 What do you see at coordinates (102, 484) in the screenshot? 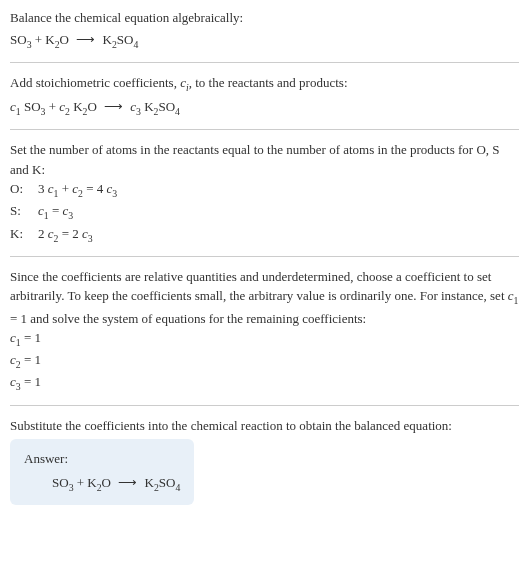
I see `balanced-equation: SO3 + K2O ⟶ K2SO4` at bounding box center [102, 484].